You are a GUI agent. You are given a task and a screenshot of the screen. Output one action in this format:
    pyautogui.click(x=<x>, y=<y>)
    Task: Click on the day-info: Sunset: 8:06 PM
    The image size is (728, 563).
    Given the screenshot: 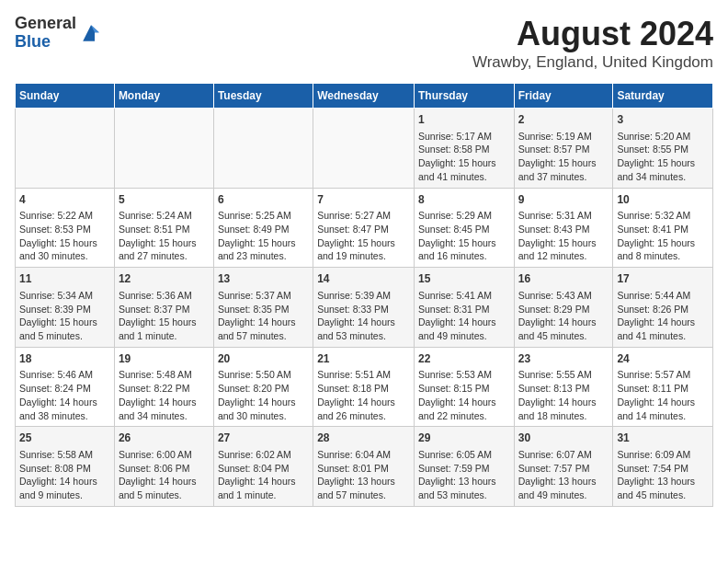 What is the action you would take?
    pyautogui.click(x=164, y=469)
    